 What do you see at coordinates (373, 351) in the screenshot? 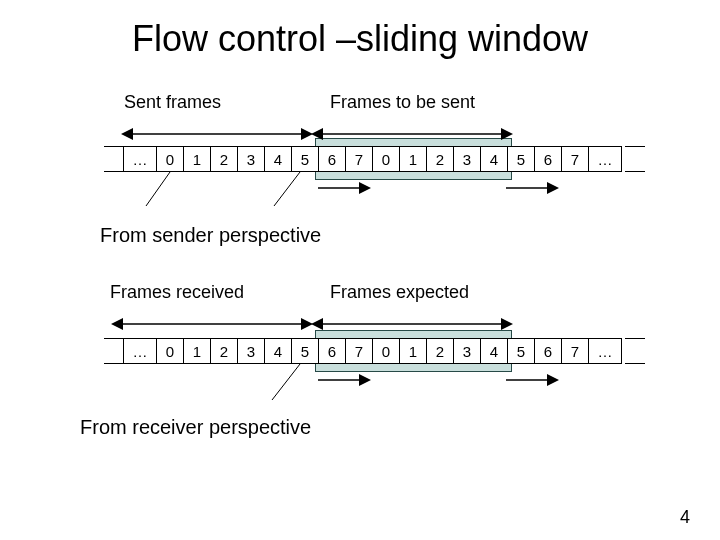
I see `frame-row-receiver: …0123456701234567…` at bounding box center [373, 351].